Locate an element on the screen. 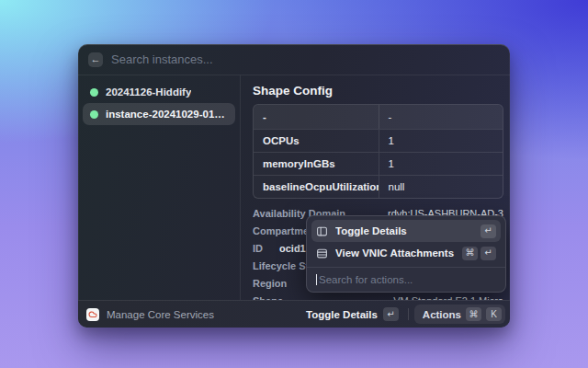 This screenshot has height=368, width=588. actions-label: Actions is located at coordinates (442, 315).